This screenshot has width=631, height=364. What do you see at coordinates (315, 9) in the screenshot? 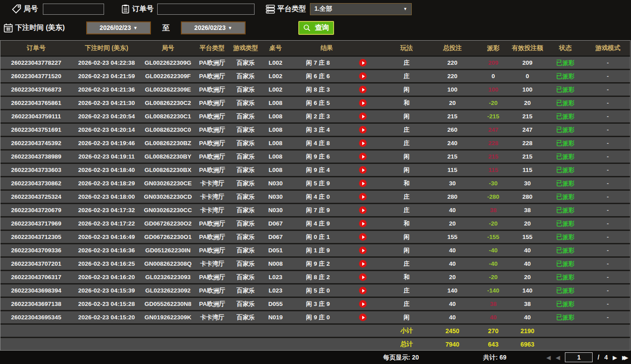
I see `filter-row-1: 局号 订单号 平台类型 1.全部 ▼` at bounding box center [315, 9].